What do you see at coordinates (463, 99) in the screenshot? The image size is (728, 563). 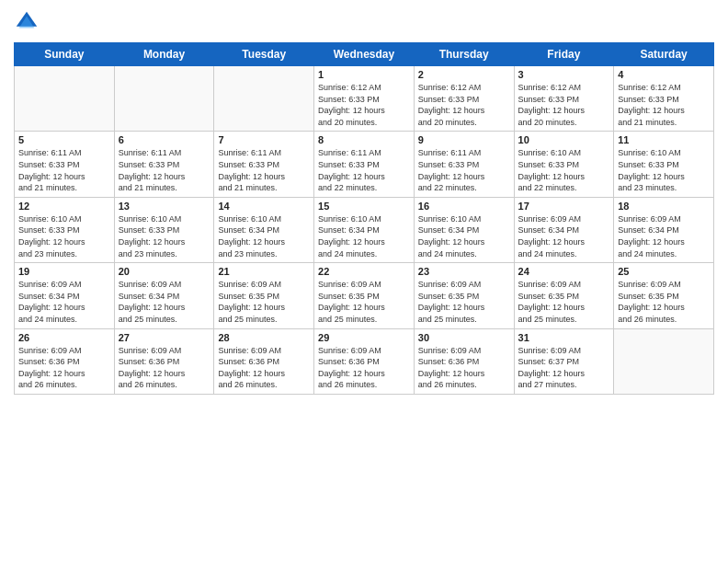 I see `calendar-day-cell: 2Sunrise: 6:12 AM Sunset: 6:33 PM Daylig…` at bounding box center [463, 99].